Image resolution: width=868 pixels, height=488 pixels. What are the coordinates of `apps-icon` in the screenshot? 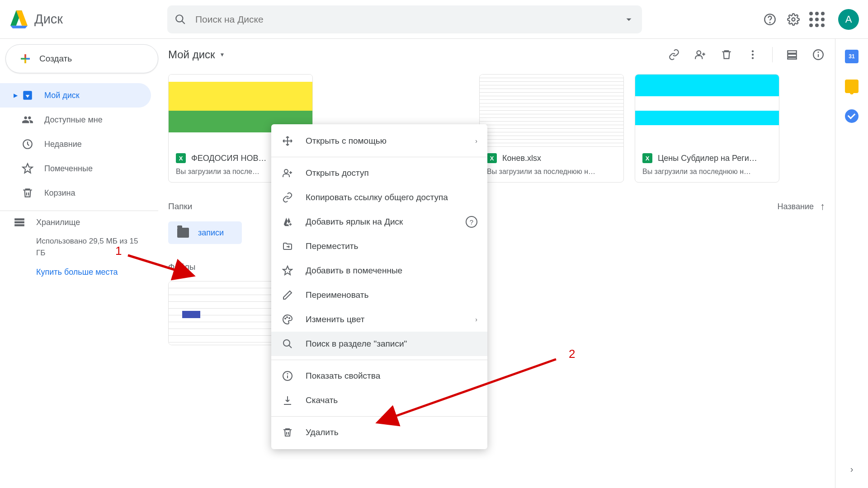 It's located at (817, 19).